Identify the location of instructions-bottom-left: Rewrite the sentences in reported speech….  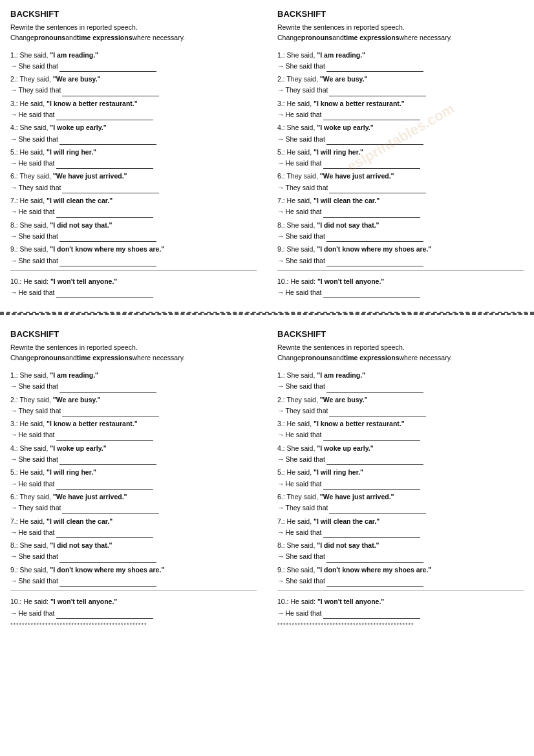
(133, 353).